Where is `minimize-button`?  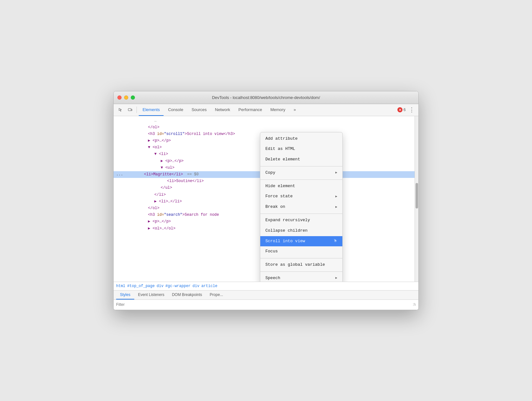 minimize-button is located at coordinates (126, 97).